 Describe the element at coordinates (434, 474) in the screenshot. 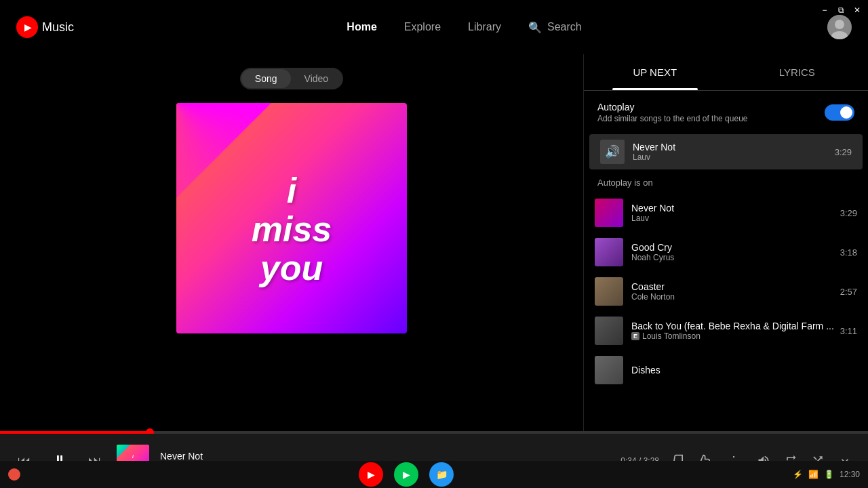

I see `system-taskbar: ▶ ▶ 📁 ⚡ 📶 🔋 12:30` at that location.